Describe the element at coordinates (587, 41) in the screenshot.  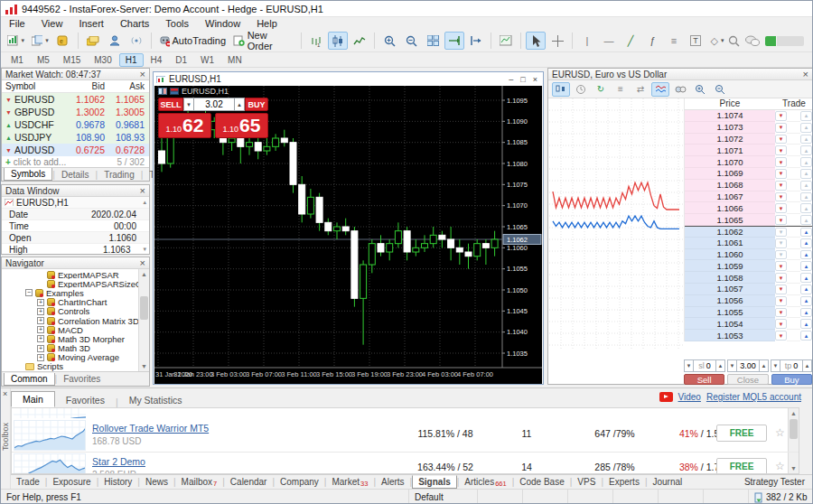
I see `vertical-line-tool-button: |` at that location.